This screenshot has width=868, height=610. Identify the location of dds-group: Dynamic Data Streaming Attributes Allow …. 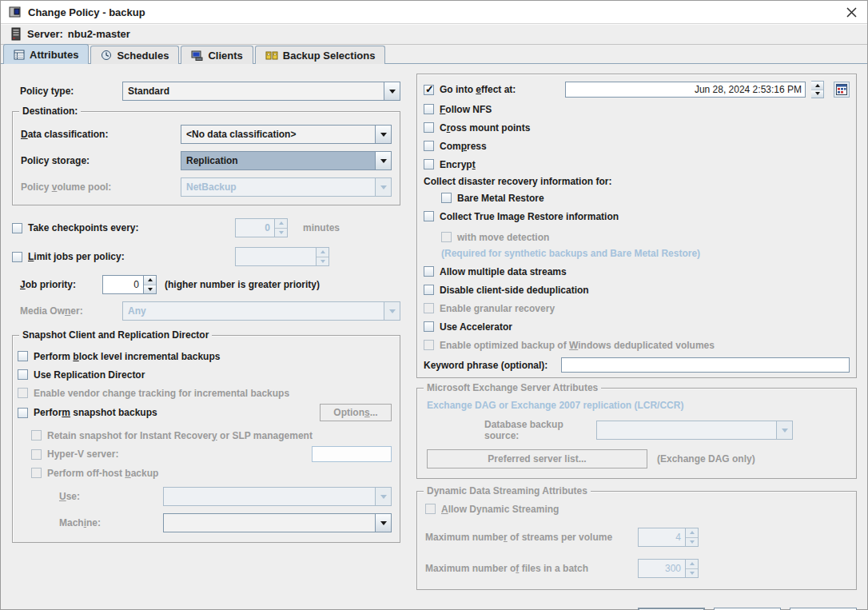
(636, 540).